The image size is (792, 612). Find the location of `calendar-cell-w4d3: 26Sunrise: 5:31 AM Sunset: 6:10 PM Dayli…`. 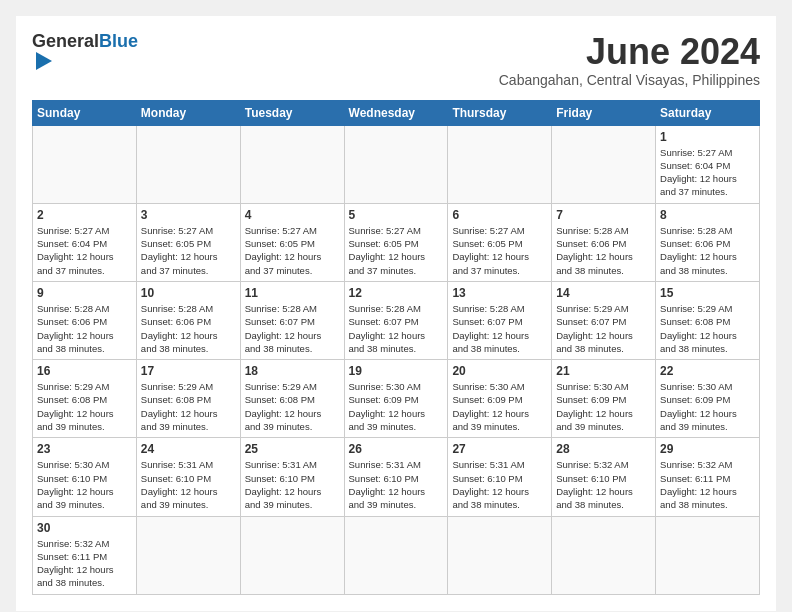

calendar-cell-w4d3: 26Sunrise: 5:31 AM Sunset: 6:10 PM Dayli… is located at coordinates (396, 477).